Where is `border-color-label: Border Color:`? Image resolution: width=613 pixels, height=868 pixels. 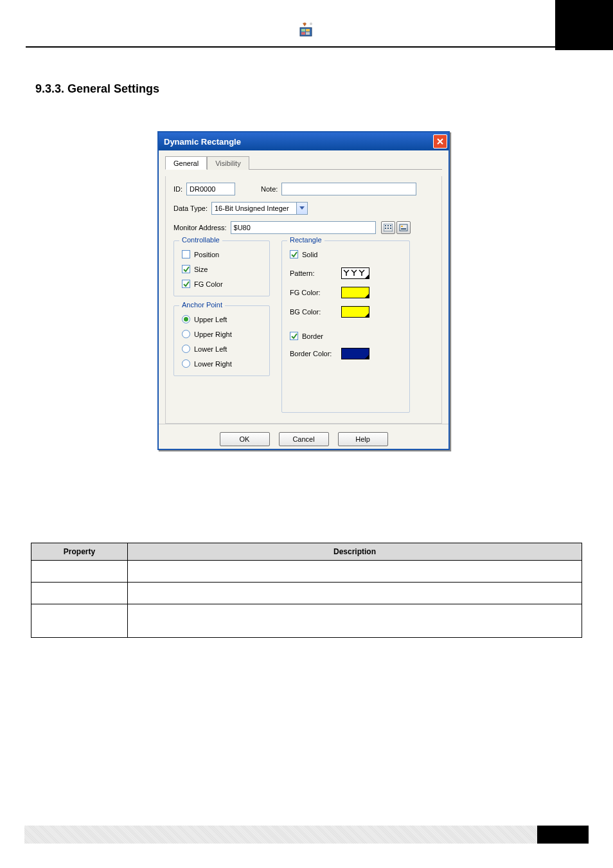 border-color-label: Border Color: is located at coordinates (313, 354).